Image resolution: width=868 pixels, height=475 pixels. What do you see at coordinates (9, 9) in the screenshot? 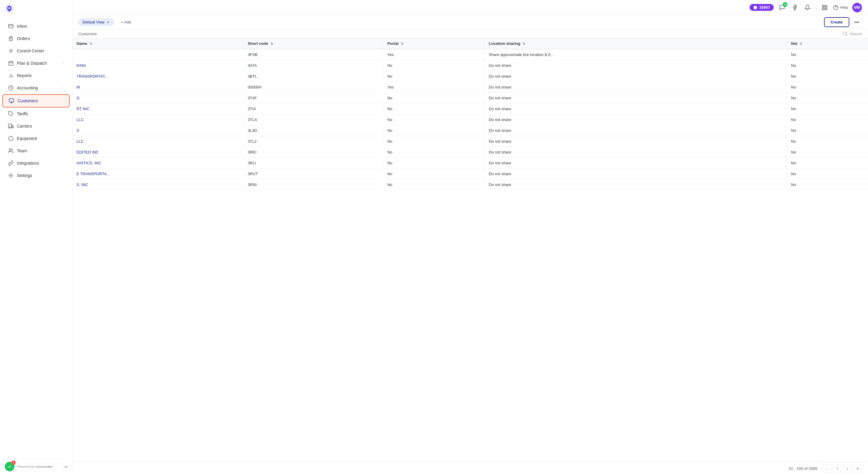
I see `app-logo-icon` at bounding box center [9, 9].